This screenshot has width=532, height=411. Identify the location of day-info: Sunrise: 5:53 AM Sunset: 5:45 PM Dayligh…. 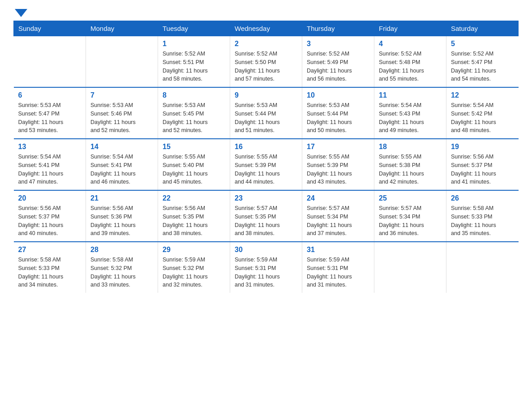
(194, 118).